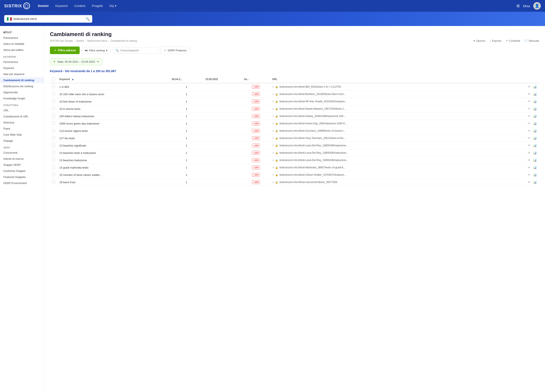 This screenshot has height=392, width=545. I want to click on action-esporta: ↓ Esporta, so click(495, 41).